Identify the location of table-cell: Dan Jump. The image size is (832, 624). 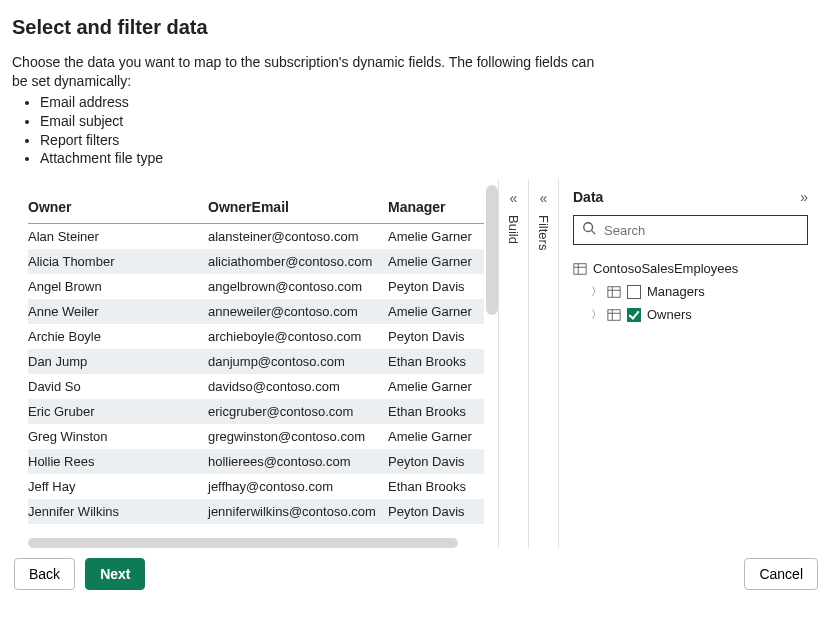
(118, 362).